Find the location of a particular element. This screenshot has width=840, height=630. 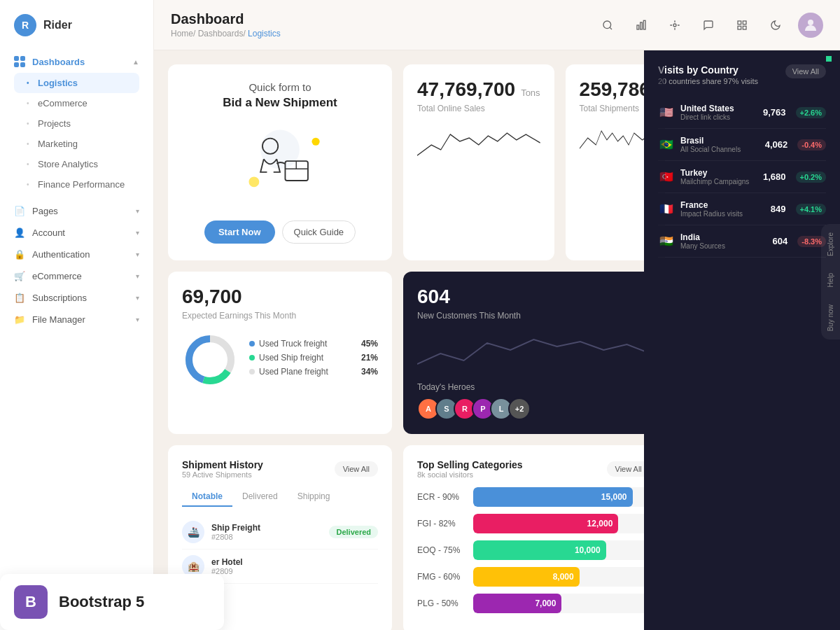

bootstrap-text: Bootstrap 5 is located at coordinates (102, 602).